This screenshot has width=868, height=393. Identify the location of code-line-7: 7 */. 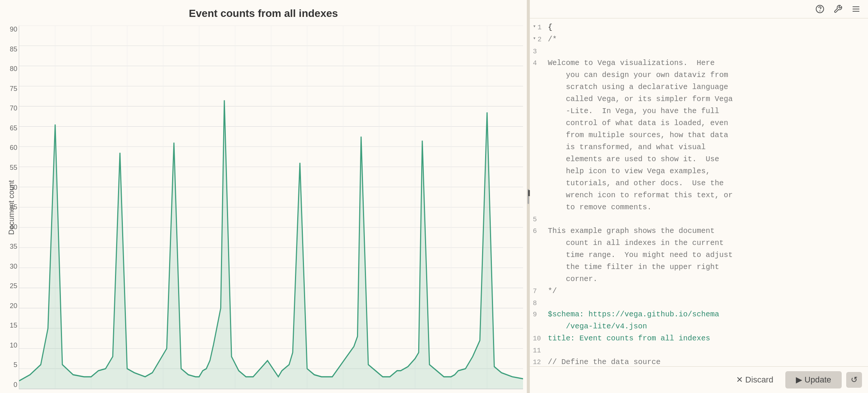
(699, 291).